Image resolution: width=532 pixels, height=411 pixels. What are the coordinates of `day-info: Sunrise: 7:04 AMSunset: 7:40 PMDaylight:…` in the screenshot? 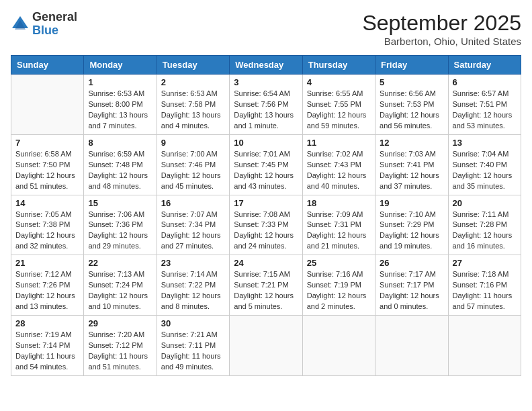 It's located at (485, 171).